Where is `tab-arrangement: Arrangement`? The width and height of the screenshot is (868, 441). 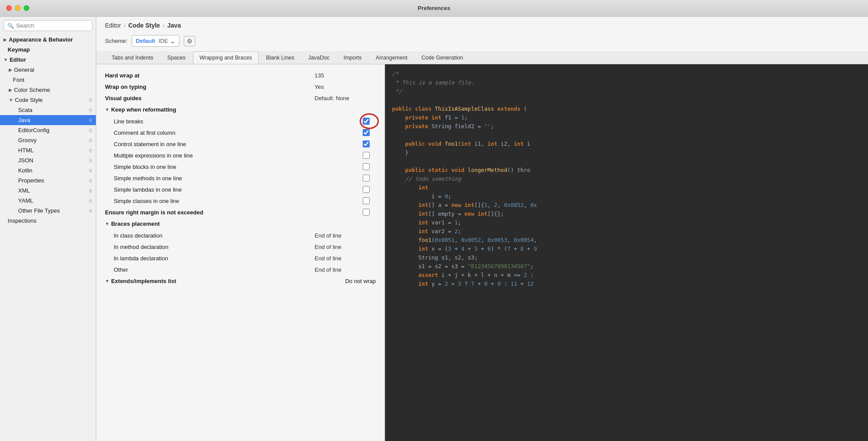
tab-arrangement: Arrangement is located at coordinates (392, 58).